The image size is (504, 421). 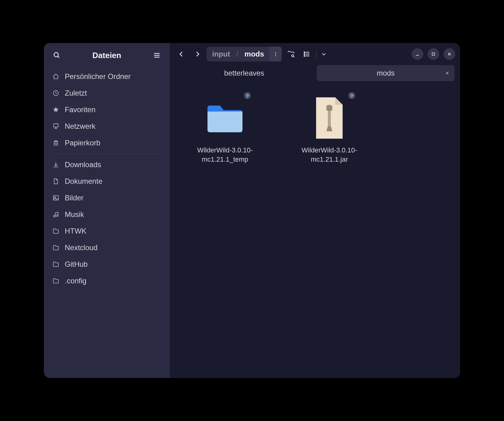 What do you see at coordinates (324, 54) in the screenshot?
I see `view-options-dropdown` at bounding box center [324, 54].